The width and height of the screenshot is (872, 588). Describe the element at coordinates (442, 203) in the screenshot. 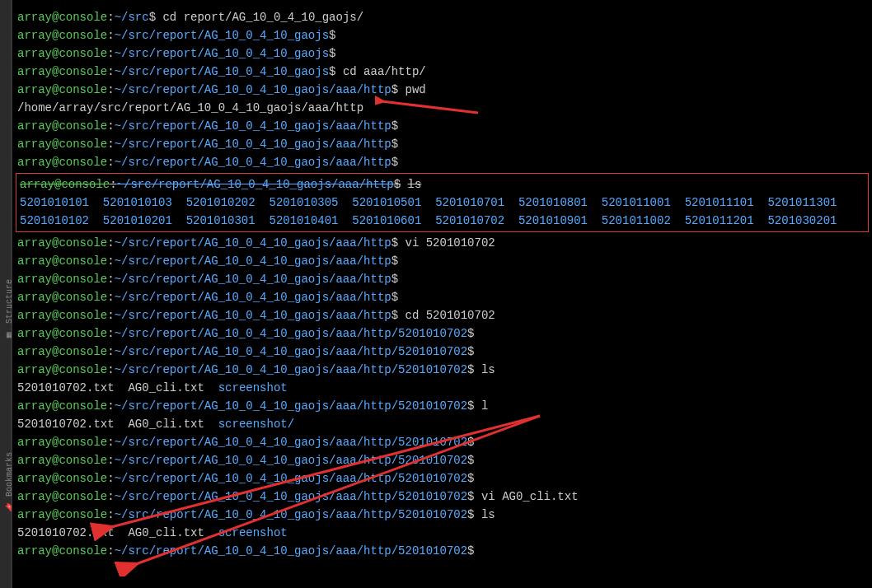

I see `highlight-box: array@console:~/src/report/AG_10_0_4_10_…` at that location.